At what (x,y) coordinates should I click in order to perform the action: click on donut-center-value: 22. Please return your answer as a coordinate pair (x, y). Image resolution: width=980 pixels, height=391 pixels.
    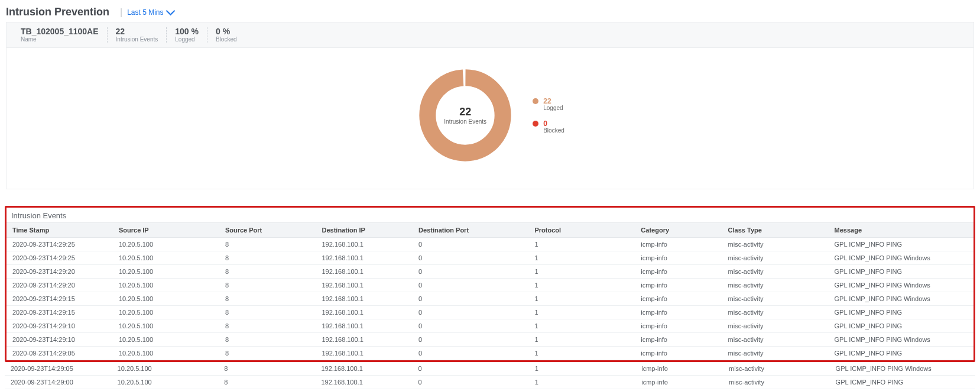
    Looking at the image, I should click on (465, 112).